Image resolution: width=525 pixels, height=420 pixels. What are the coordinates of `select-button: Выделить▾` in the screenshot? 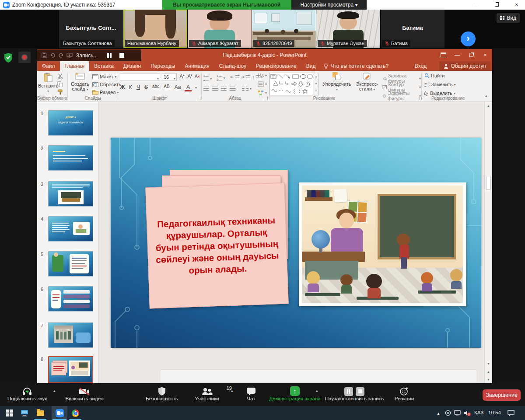 It's located at (440, 93).